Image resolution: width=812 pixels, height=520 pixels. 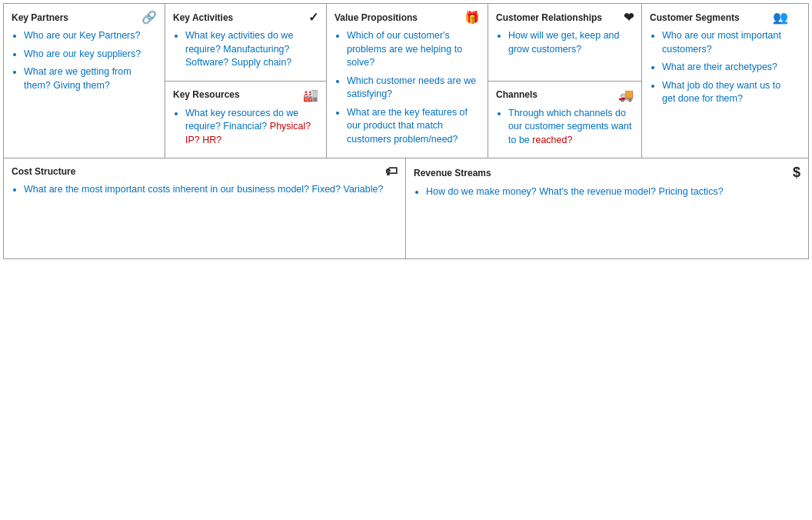 I want to click on key-resources-title: Key Resources 🏭, so click(x=246, y=95).